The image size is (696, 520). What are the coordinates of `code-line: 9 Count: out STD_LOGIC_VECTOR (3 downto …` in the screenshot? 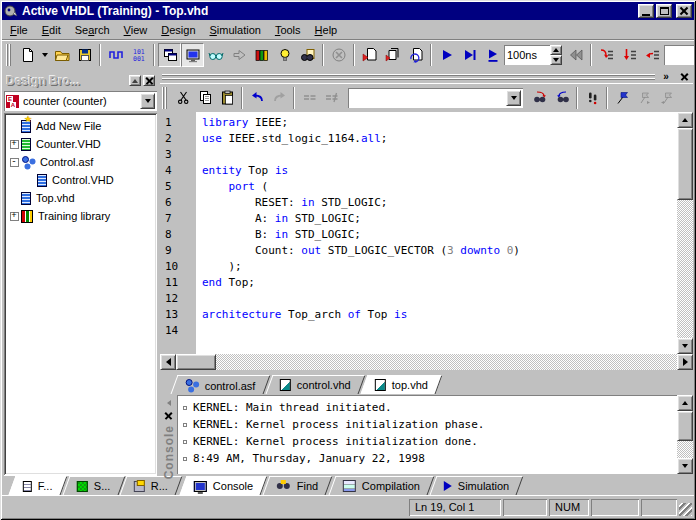 It's located at (418, 251).